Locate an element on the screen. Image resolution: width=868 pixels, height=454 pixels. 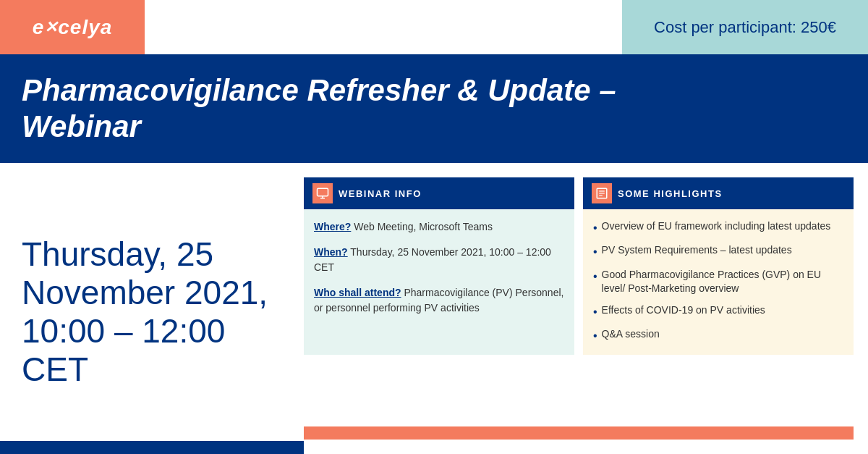
list-item: • Overview of EU framework including lat… is located at coordinates (718, 227).